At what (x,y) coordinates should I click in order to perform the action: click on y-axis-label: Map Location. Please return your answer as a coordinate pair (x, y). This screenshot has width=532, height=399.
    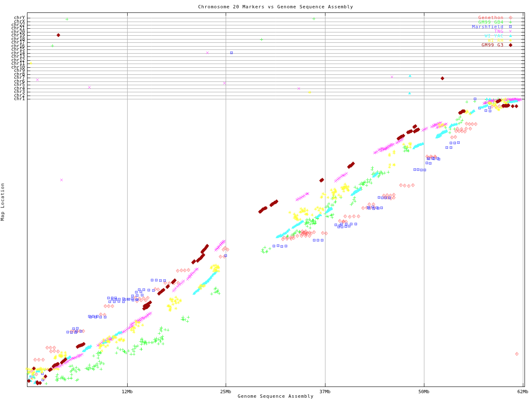
    Looking at the image, I should click on (2, 202).